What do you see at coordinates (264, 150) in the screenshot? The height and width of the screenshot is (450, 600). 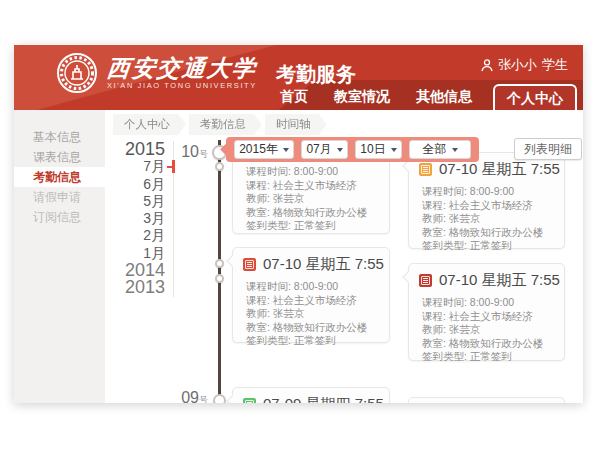 I see `filter-dropdown-1: 2015年` at bounding box center [264, 150].